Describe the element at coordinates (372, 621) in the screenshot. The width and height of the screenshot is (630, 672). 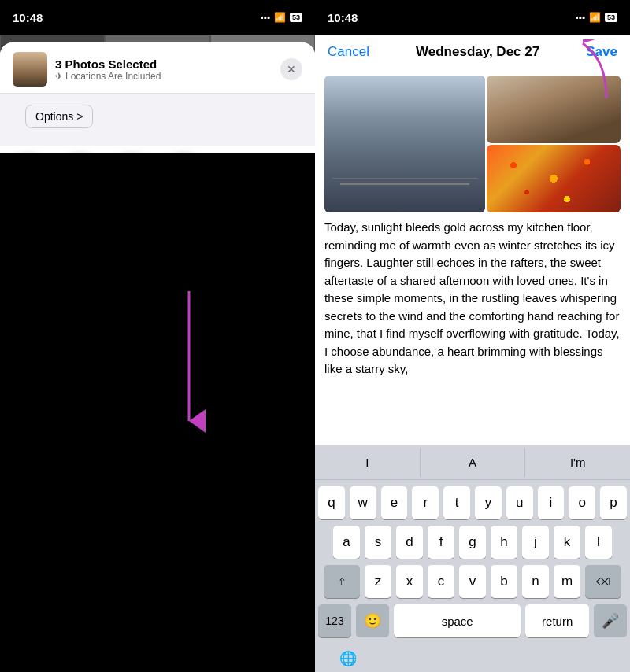
I see `emoji-key: 🙂` at that location.